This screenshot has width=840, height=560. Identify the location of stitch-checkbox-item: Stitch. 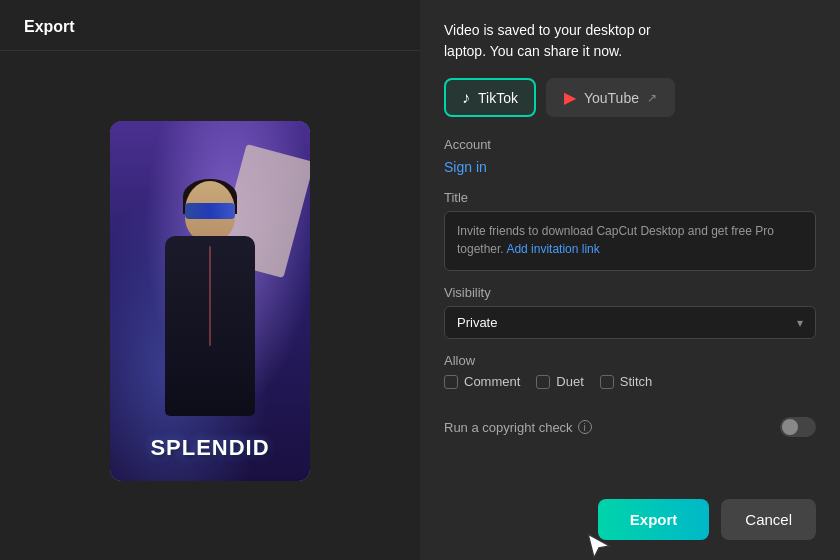
(626, 382).